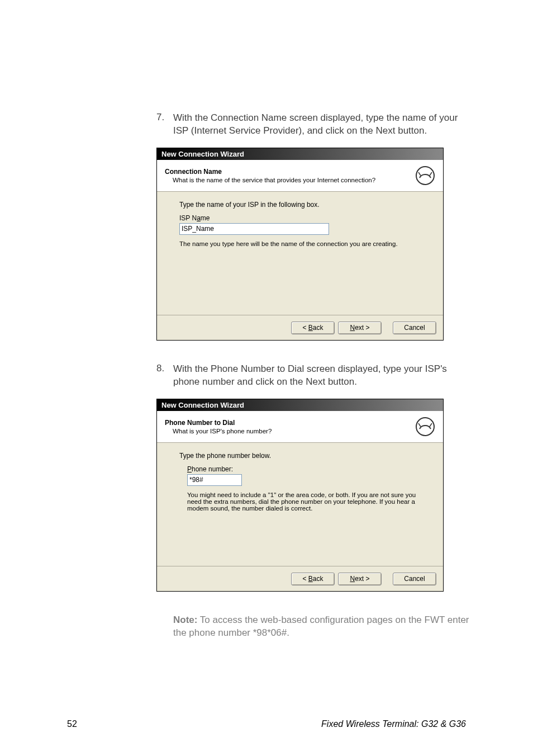 This screenshot has height=756, width=533. I want to click on dialog-phone-number: New Connection Wizard Phone Number to Di…, so click(300, 495).